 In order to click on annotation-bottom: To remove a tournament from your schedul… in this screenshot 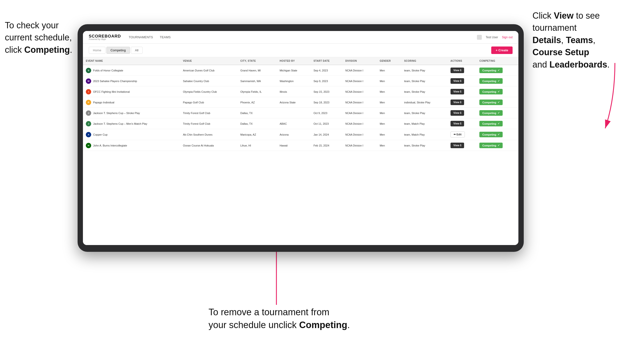, I will do `click(294, 319)`.